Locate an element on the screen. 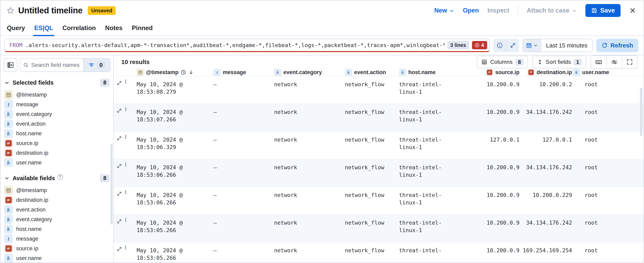 This screenshot has width=644, height=263. open-button: Open is located at coordinates (471, 10).